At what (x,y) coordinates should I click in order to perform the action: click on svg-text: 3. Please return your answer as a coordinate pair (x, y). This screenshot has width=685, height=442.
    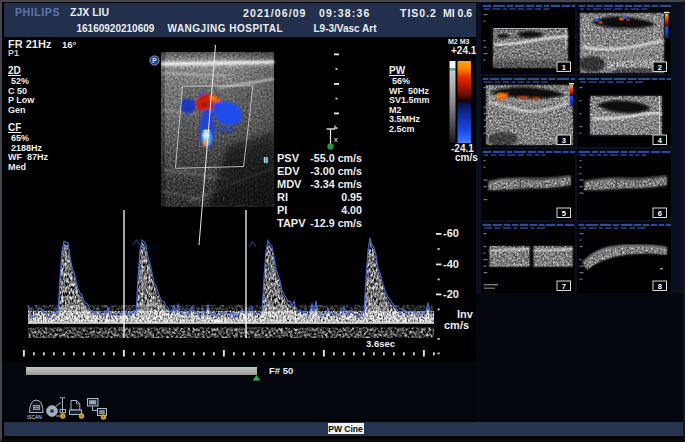
    Looking at the image, I should click on (563, 140).